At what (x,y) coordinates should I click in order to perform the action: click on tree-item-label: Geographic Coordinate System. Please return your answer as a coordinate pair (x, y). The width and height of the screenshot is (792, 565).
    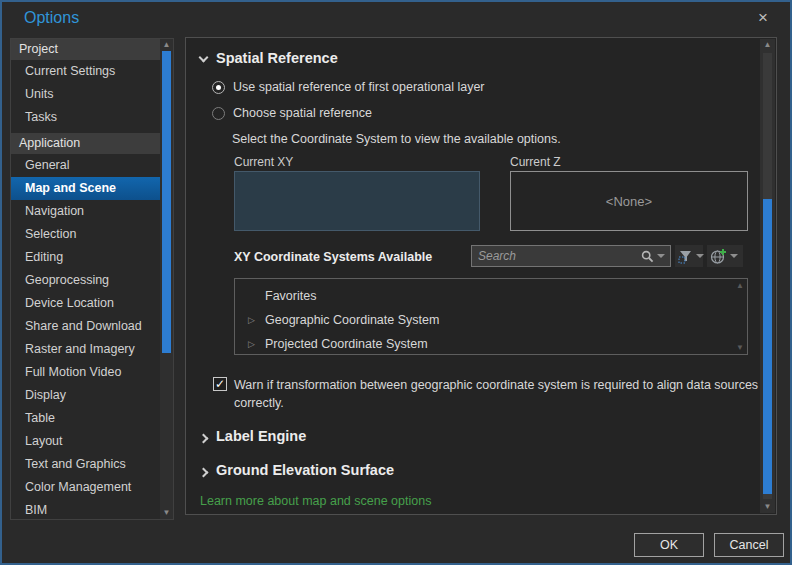
    Looking at the image, I should click on (352, 320).